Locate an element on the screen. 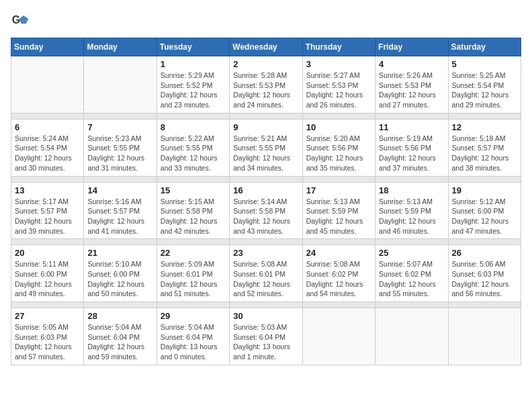 This screenshot has height=411, width=532. day-detail: Sunrise: 5:27 AM Sunset: 5:53 PM Dayligh… is located at coordinates (339, 90).